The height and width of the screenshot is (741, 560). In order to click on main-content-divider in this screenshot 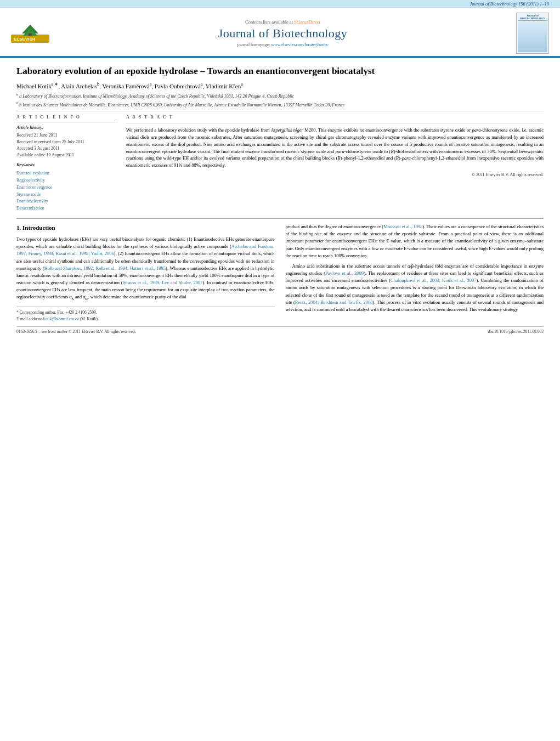, I will do `click(280, 218)`.